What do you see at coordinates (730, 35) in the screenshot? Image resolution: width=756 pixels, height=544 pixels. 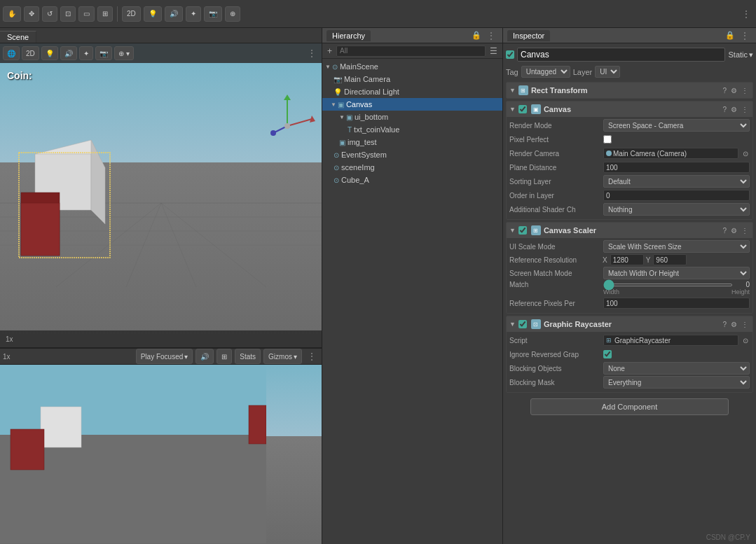 I see `inspector-lock-icon: 🔒` at bounding box center [730, 35].